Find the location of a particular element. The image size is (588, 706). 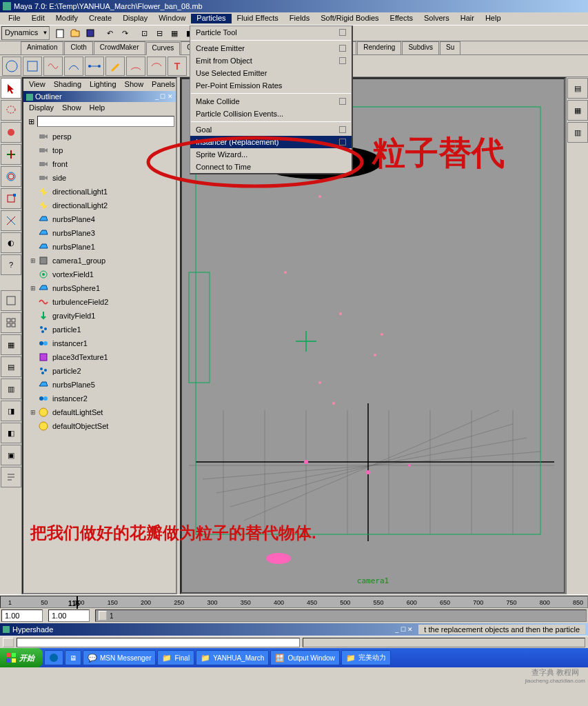

tree-item-defaultObjectSet: defaultObjectSet is located at coordinates (99, 426).